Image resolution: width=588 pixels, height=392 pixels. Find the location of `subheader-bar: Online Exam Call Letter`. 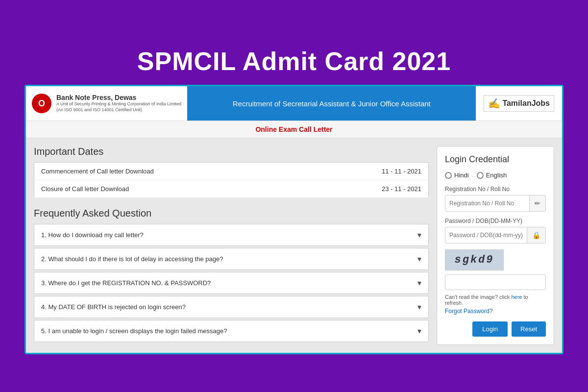

subheader-bar: Online Exam Call Letter is located at coordinates (294, 129).